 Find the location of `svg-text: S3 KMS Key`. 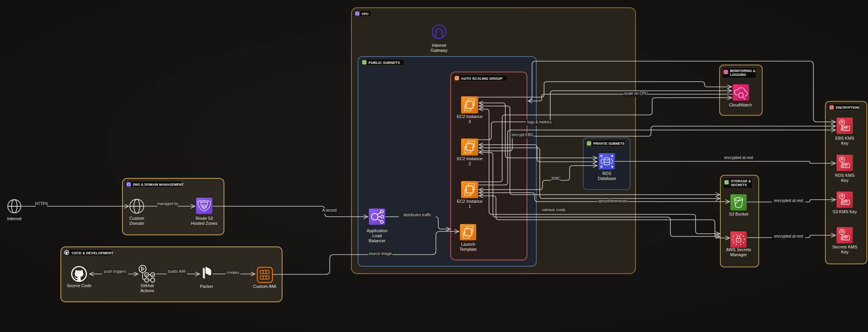

svg-text: S3 KMS Key is located at coordinates (845, 212).